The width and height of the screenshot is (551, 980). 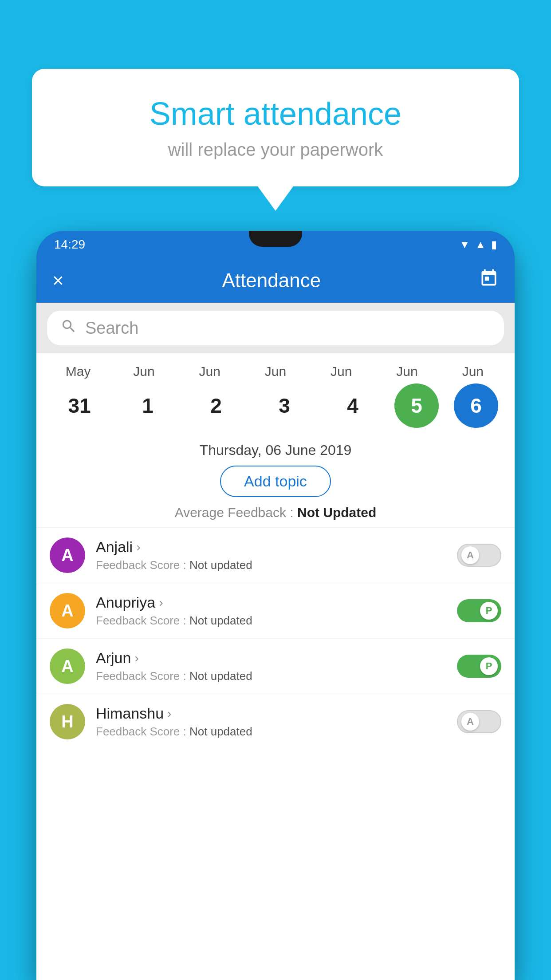 What do you see at coordinates (476, 406) in the screenshot?
I see `date-6-selected: 6` at bounding box center [476, 406].